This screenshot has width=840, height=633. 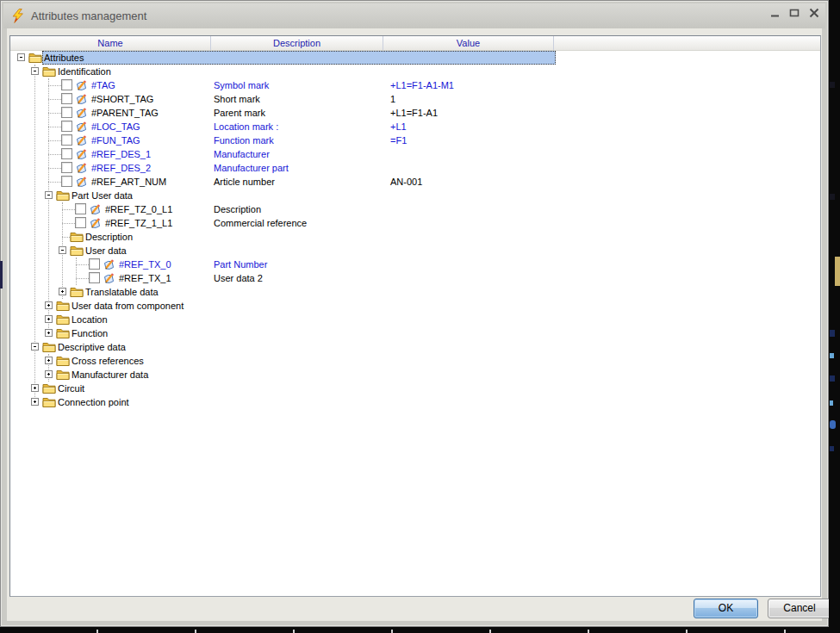 I want to click on maximize-icon, so click(x=794, y=13).